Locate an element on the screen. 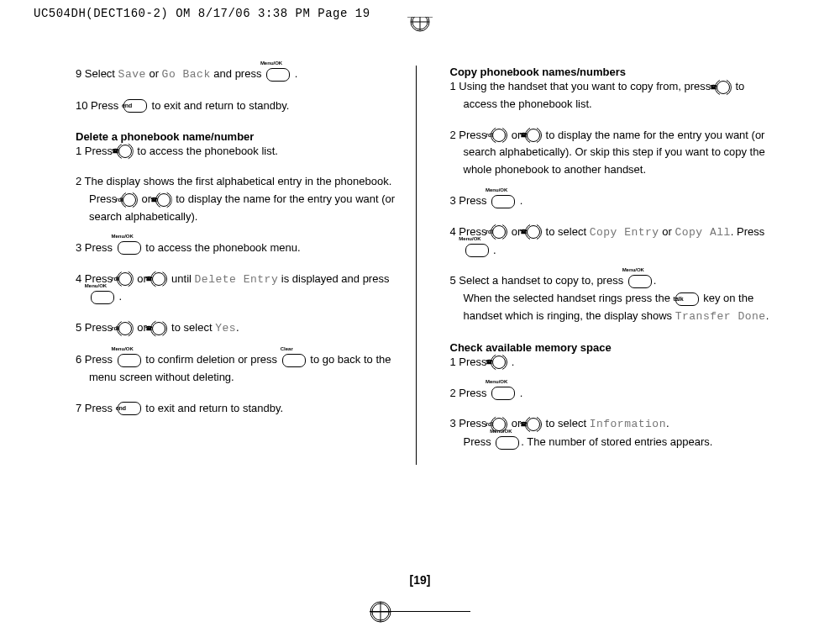 The image size is (840, 627). page-number: [19] is located at coordinates (420, 580).